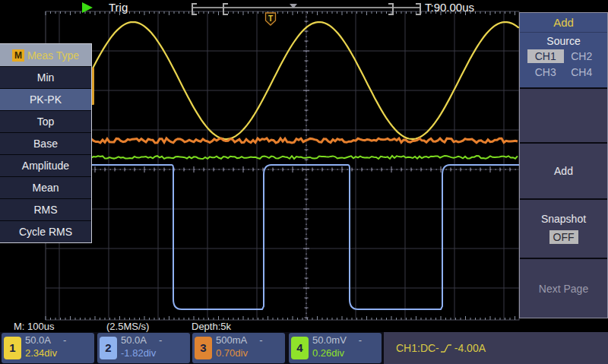 Image resolution: width=608 pixels, height=364 pixels. Describe the element at coordinates (418, 9) in the screenshot. I see `record-right-bracket-icon` at that location.